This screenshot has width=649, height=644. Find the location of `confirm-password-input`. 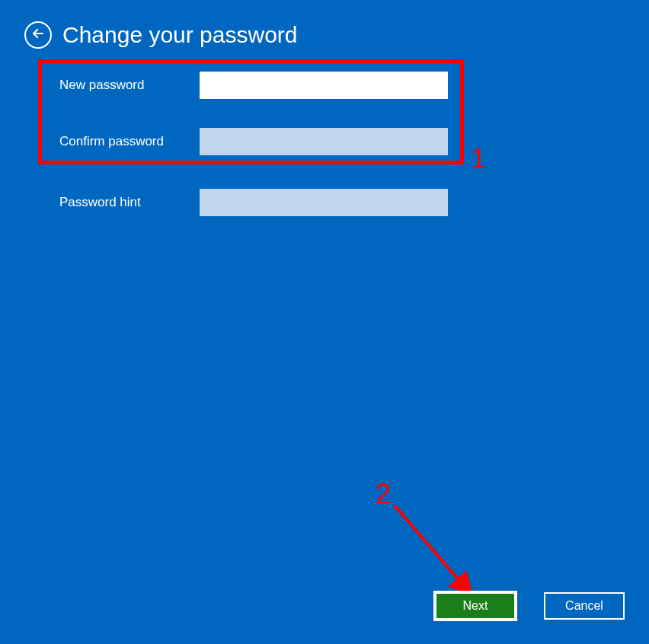

confirm-password-input is located at coordinates (324, 142).